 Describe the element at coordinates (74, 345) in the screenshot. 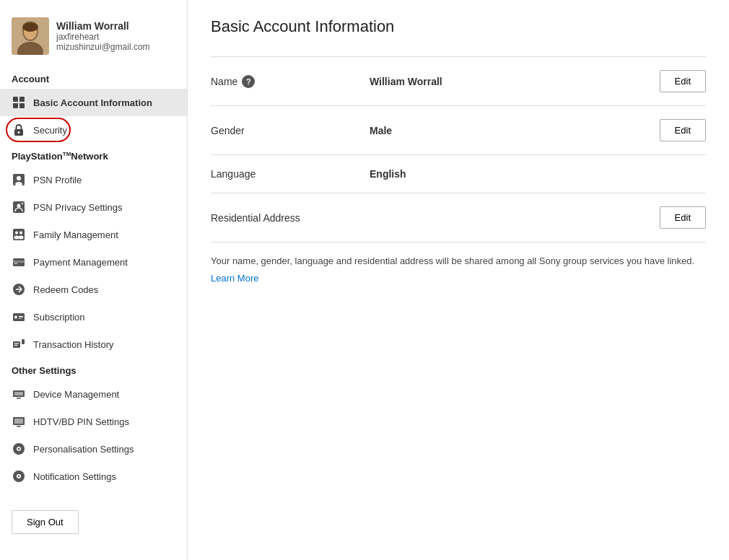

I see `transaction-history-label: Transaction History` at that location.